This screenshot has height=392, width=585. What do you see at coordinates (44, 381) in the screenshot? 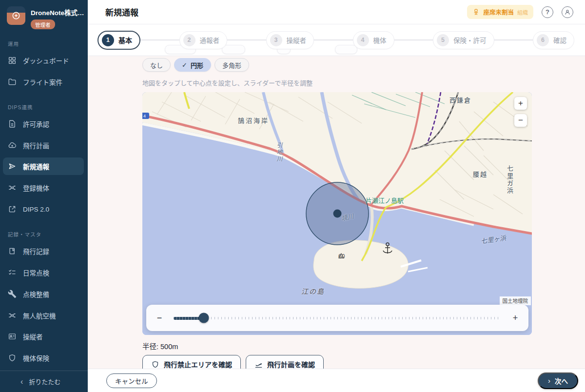
I see `sidebar-collapse-button: ‹ 折りたたむ` at bounding box center [44, 381].